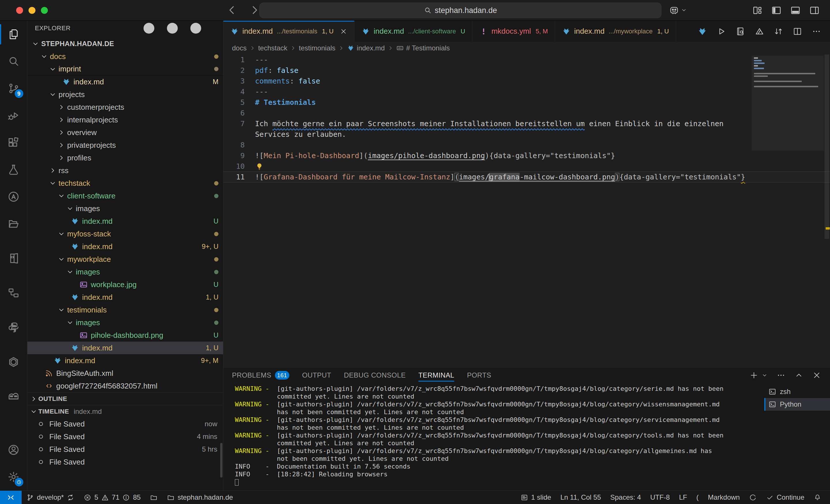 This screenshot has height=504, width=830. Describe the element at coordinates (11, 498) in the screenshot. I see `remote-indicator` at that location.